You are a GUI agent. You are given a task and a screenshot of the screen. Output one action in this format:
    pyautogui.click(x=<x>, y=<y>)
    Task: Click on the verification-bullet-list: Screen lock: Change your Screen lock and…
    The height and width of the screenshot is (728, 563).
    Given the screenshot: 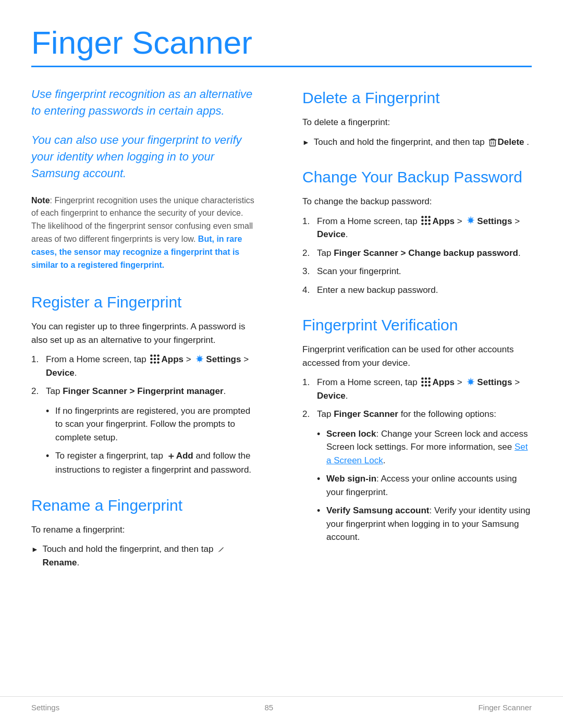 What is the action you would take?
    pyautogui.click(x=424, y=486)
    